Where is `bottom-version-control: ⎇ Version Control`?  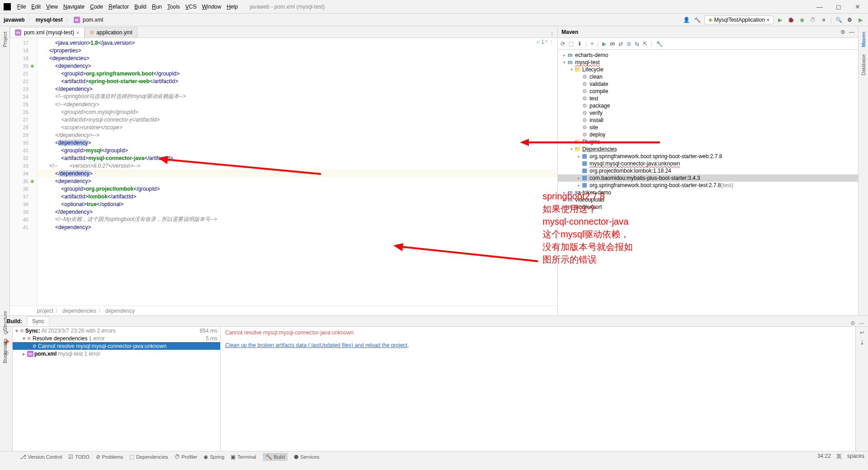
bottom-version-control: ⎇ Version Control is located at coordinates (41, 457).